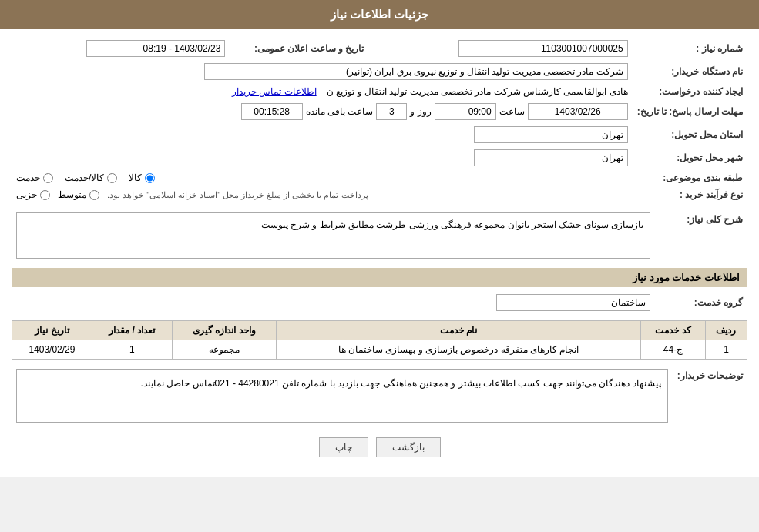 This screenshot has height=532, width=759. Describe the element at coordinates (380, 350) in the screenshot. I see `services-table-body: 1 ج-44 انجام کارهای متفرقه درخصوص بازساز…` at that location.